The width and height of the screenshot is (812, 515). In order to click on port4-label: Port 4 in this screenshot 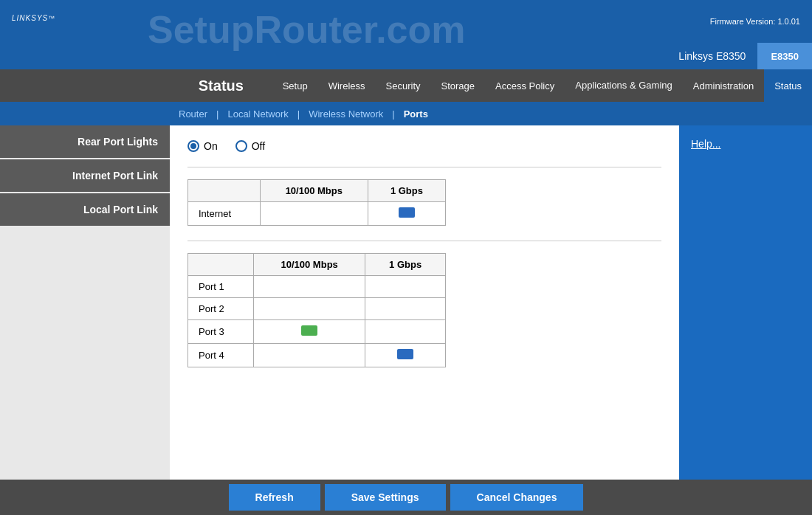, I will do `click(221, 356)`.